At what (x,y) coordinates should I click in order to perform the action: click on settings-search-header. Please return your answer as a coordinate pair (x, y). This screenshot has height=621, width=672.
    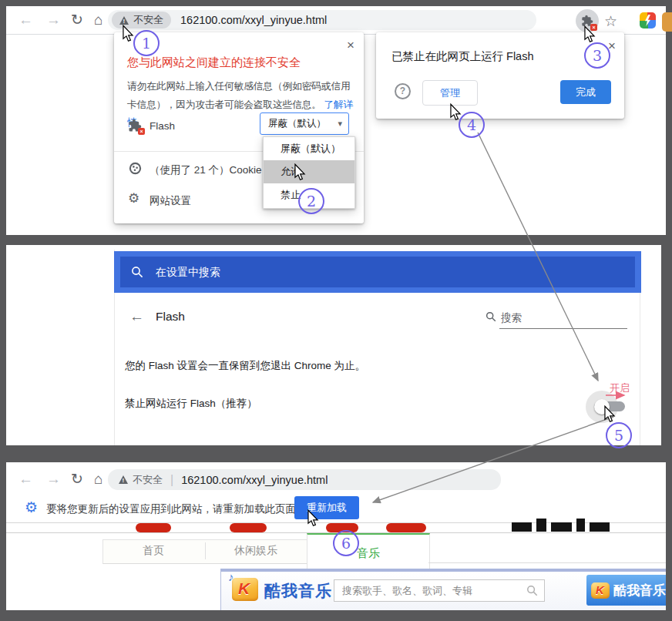
    Looking at the image, I should click on (378, 272).